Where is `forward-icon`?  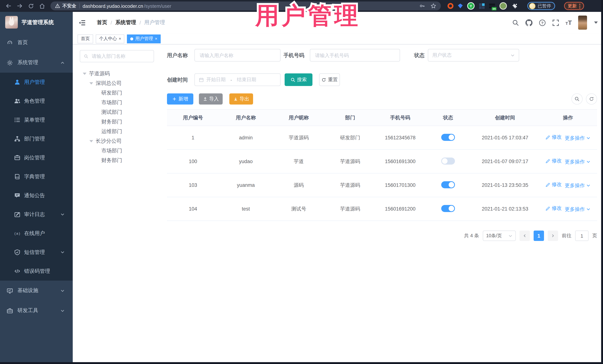 forward-icon is located at coordinates (20, 6).